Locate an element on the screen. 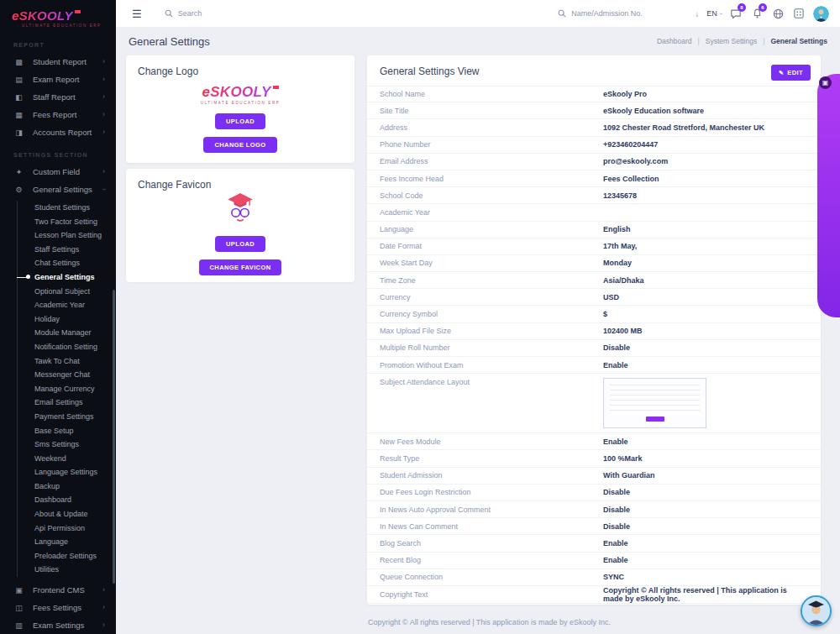 The image size is (840, 634). sidebar-scrollbar is located at coordinates (114, 437).